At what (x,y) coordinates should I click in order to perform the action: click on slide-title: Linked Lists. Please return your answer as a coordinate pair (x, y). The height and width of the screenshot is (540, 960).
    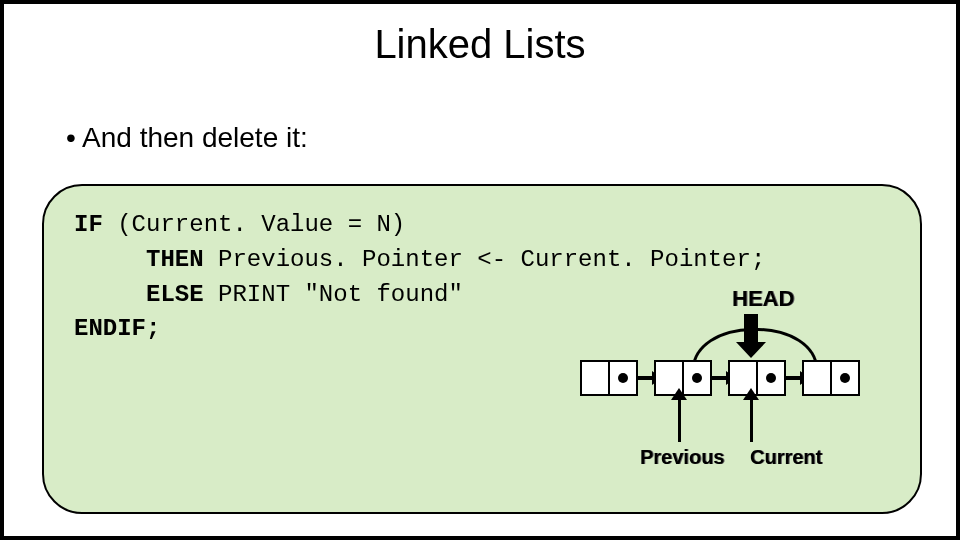
    Looking at the image, I should click on (480, 44).